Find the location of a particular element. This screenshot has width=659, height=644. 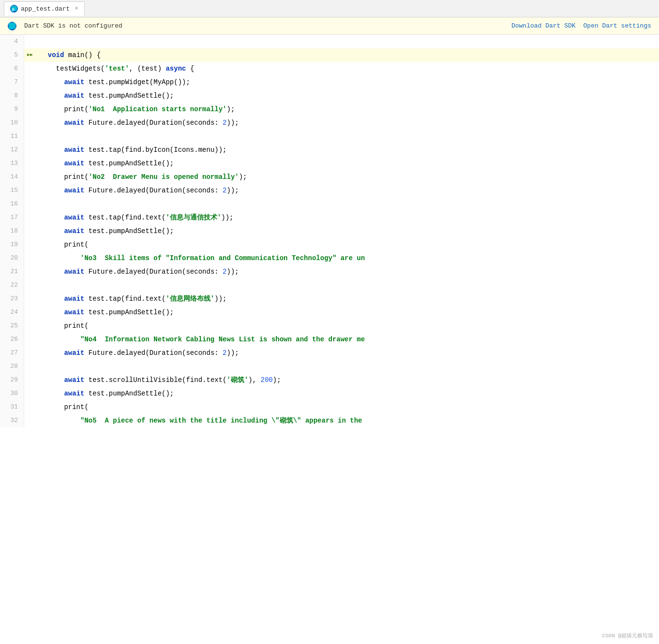

watermark: CSDN @超级元极垃圾 is located at coordinates (628, 635).